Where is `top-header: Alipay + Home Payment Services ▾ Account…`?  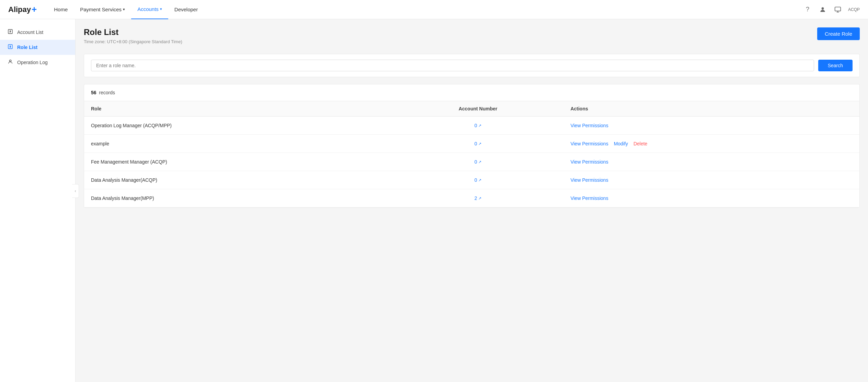 top-header: Alipay + Home Payment Services ▾ Account… is located at coordinates (434, 10).